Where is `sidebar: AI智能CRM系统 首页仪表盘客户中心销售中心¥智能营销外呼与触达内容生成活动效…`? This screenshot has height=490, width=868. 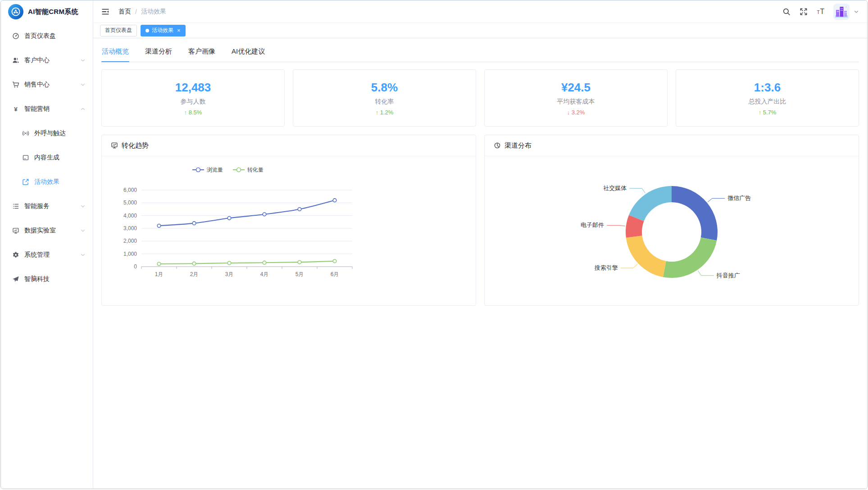
sidebar: AI智能CRM系统 首页仪表盘客户中心销售中心¥智能营销外呼与触达内容生成活动效… is located at coordinates (47, 245).